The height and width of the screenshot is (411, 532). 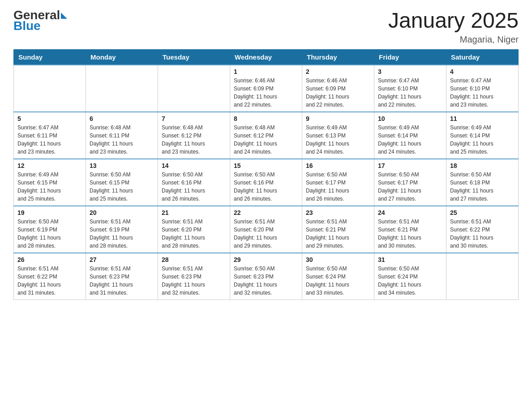 I want to click on day-number: 18, so click(x=482, y=166).